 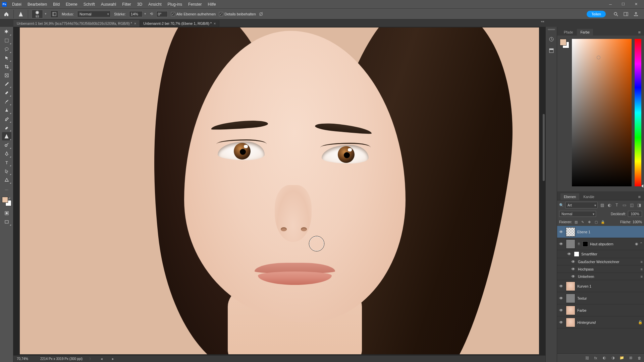 What do you see at coordinates (7, 190) in the screenshot?
I see `more-tools: ⋯` at bounding box center [7, 190].